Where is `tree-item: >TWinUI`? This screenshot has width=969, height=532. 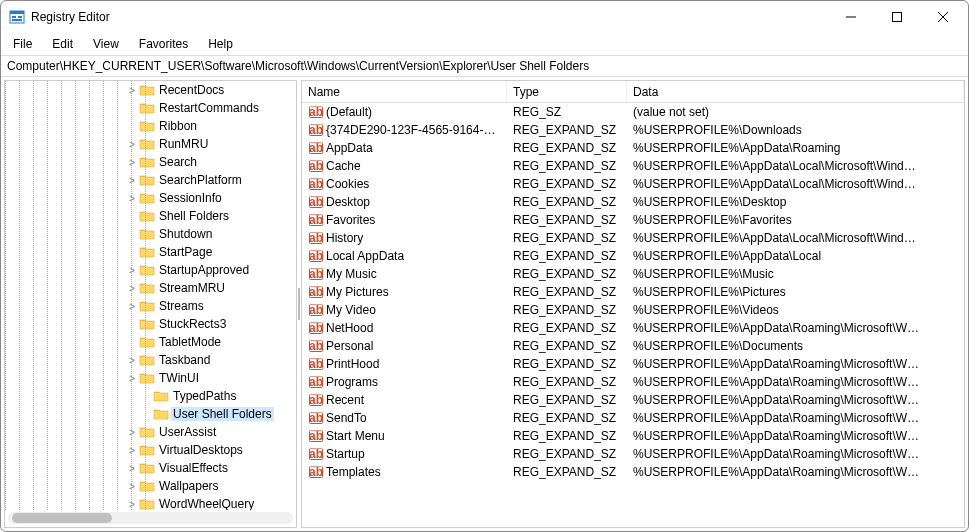 tree-item: >TWinUI is located at coordinates (150, 378).